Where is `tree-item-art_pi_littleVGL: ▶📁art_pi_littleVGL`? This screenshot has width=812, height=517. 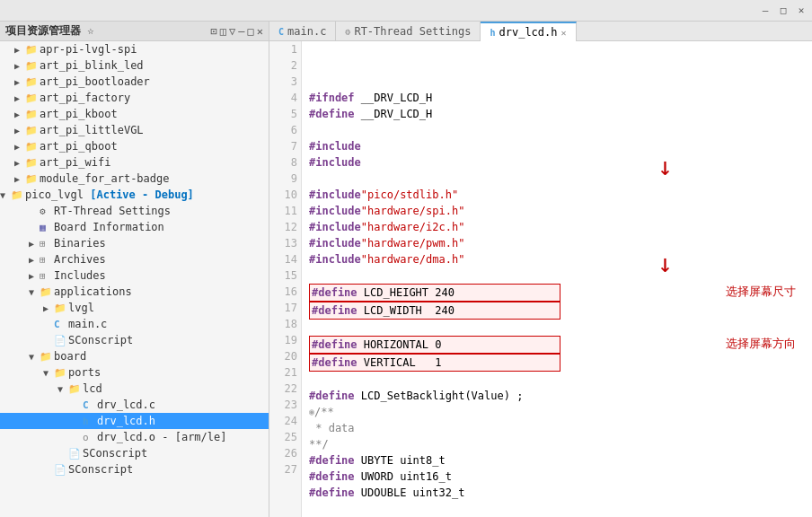 tree-item-art_pi_littleVGL: ▶📁art_pi_littleVGL is located at coordinates (135, 130).